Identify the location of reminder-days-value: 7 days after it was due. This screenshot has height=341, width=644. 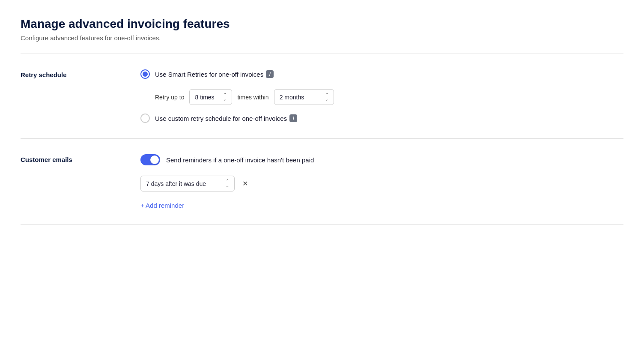
(176, 184).